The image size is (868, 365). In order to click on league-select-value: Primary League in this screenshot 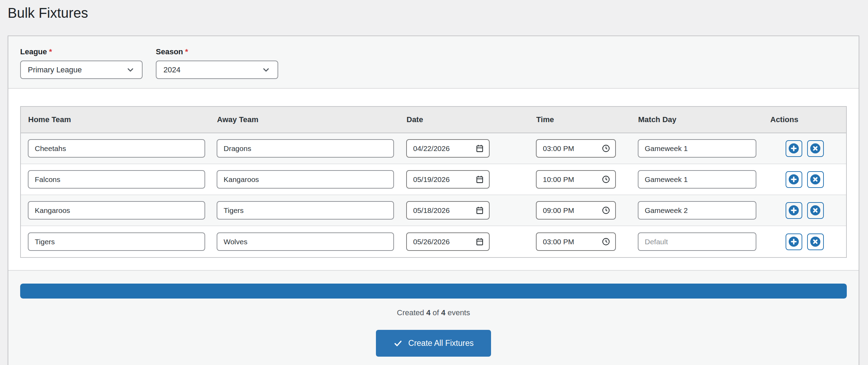, I will do `click(55, 70)`.